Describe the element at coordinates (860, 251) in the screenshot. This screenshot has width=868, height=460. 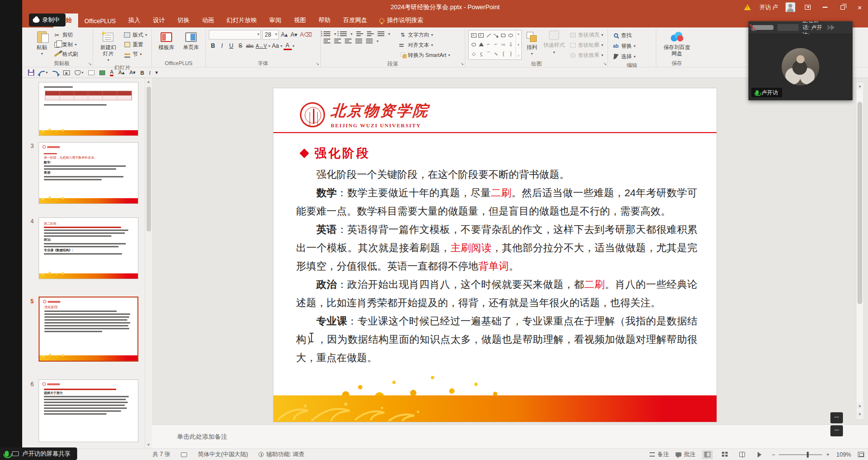
I see `editor-scrollbar: ▲ ▲ ▼` at that location.